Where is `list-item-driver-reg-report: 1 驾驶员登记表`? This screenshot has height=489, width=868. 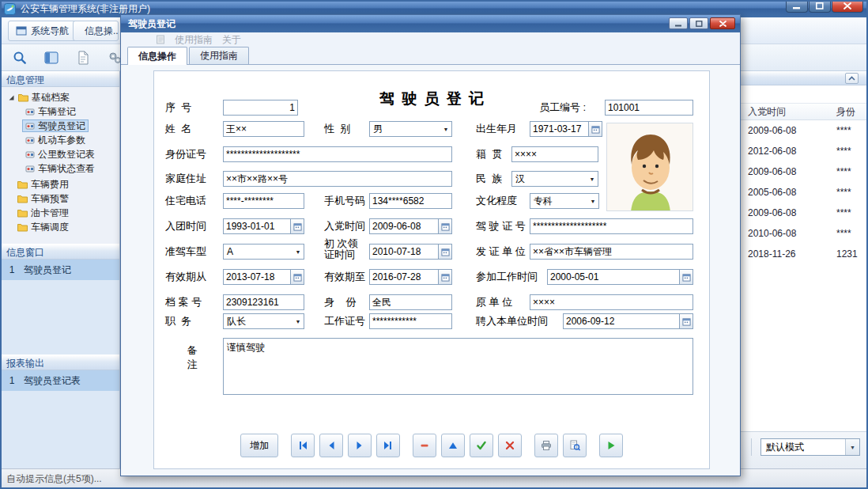 list-item-driver-reg-report: 1 驾驶员登记表 is located at coordinates (60, 381).